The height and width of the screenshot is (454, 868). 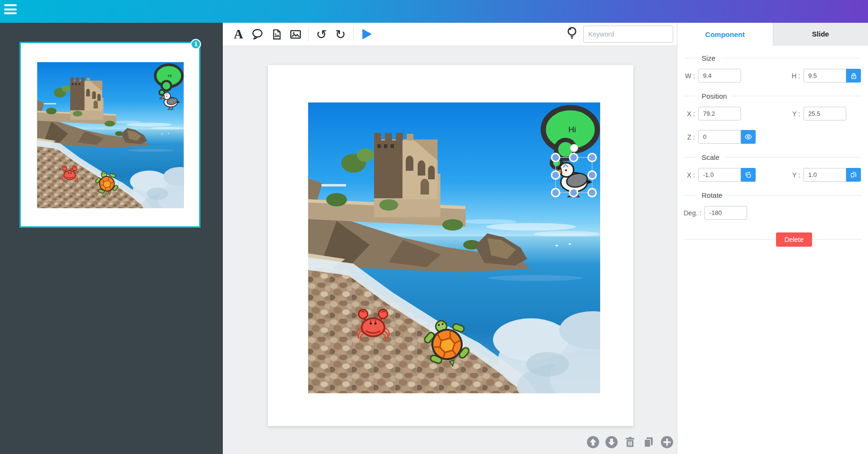 What do you see at coordinates (276, 34) in the screenshot?
I see `add-clipart-button` at bounding box center [276, 34].